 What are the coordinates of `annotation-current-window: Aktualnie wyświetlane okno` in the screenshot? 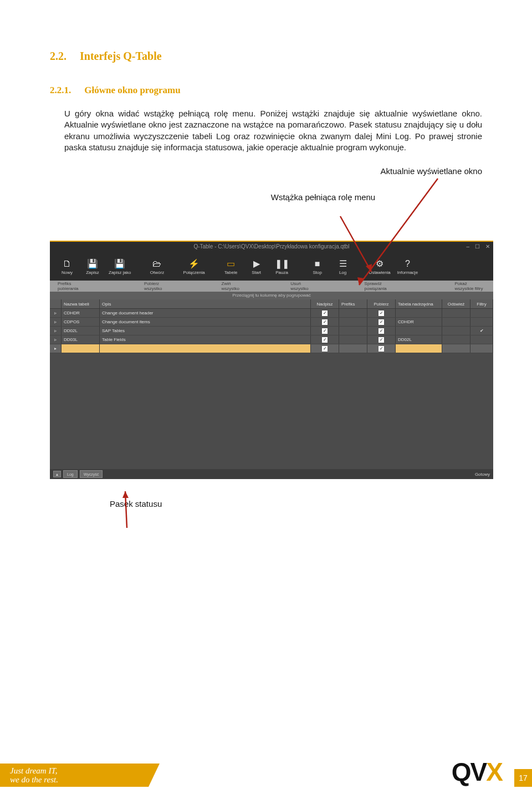 It's located at (273, 171).